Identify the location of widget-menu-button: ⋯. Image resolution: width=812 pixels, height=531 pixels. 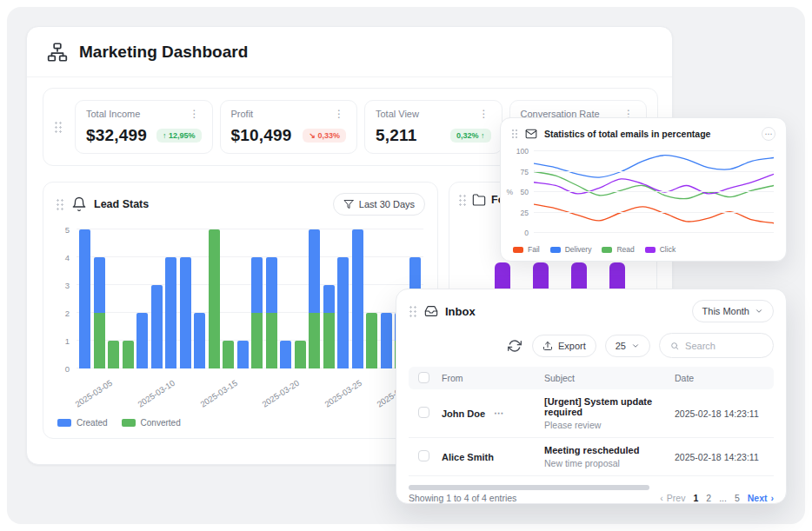
(769, 134).